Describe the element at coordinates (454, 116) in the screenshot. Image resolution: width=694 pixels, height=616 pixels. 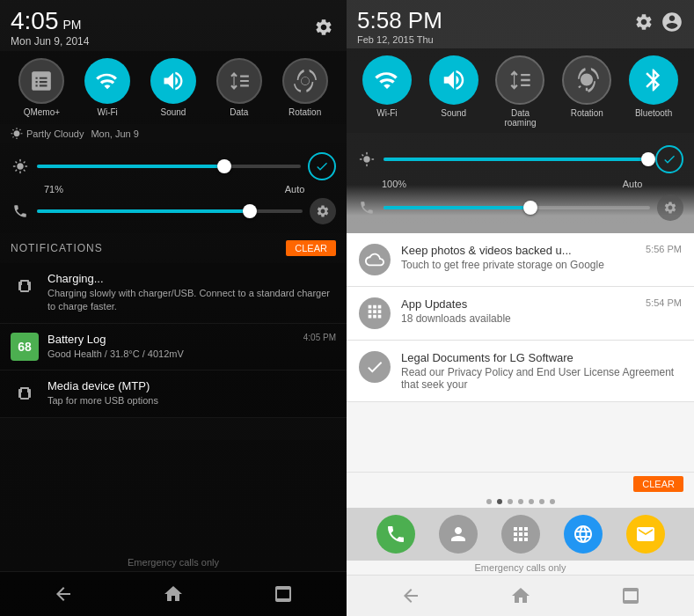
I see `right-toggle-sound-label: Sound` at that location.